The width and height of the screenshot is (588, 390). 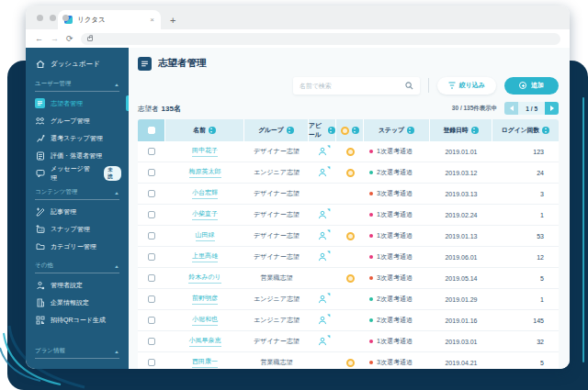 What do you see at coordinates (53, 18) in the screenshot?
I see `window-controls` at bounding box center [53, 18].